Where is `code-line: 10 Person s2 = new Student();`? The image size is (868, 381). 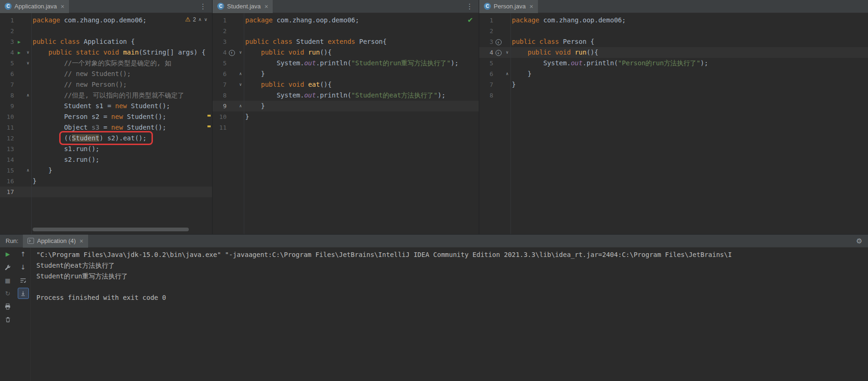
code-line: 10 Person s2 = new Student(); is located at coordinates (106, 117).